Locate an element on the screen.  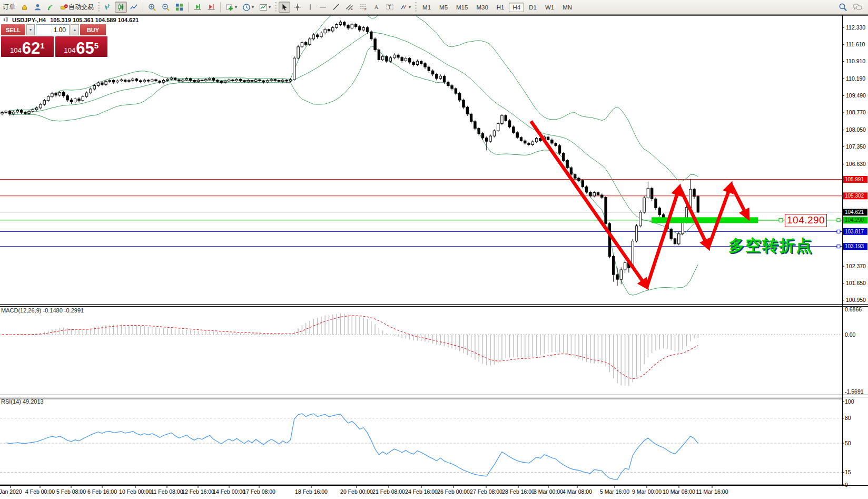
svg-text: 14 Feb 00:00 is located at coordinates (229, 492).